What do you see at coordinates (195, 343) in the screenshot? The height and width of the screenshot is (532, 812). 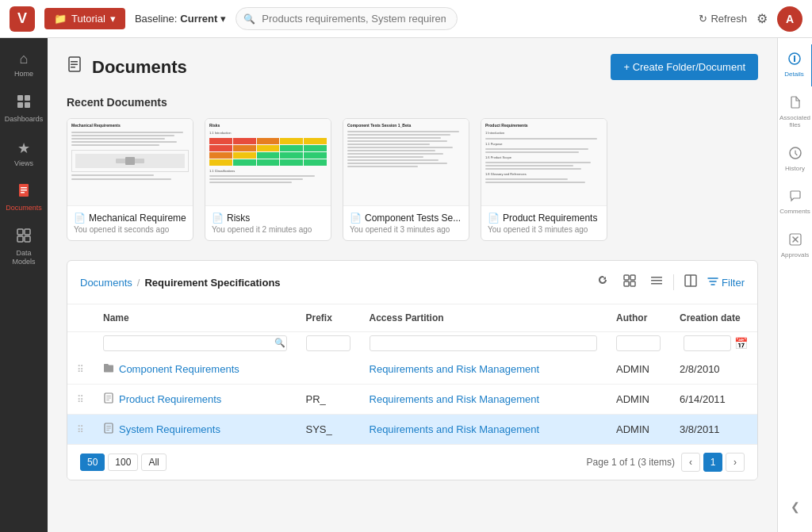 I see `filter-name-input` at bounding box center [195, 343].